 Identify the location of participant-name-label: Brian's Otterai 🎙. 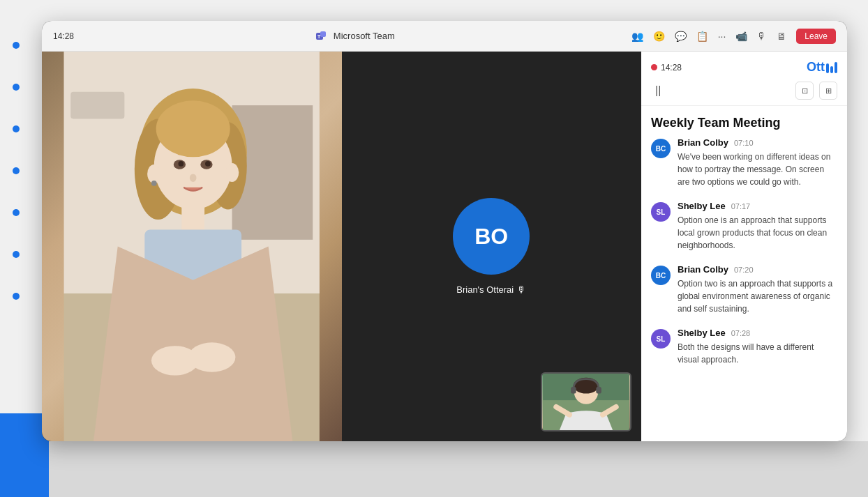
(491, 290).